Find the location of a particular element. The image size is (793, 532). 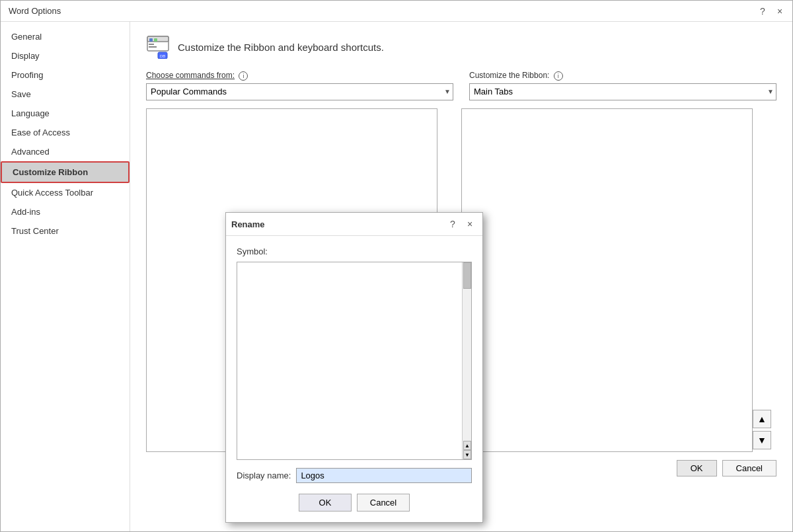

left-column: Choose commands from: i Popular Commands… is located at coordinates (300, 86).